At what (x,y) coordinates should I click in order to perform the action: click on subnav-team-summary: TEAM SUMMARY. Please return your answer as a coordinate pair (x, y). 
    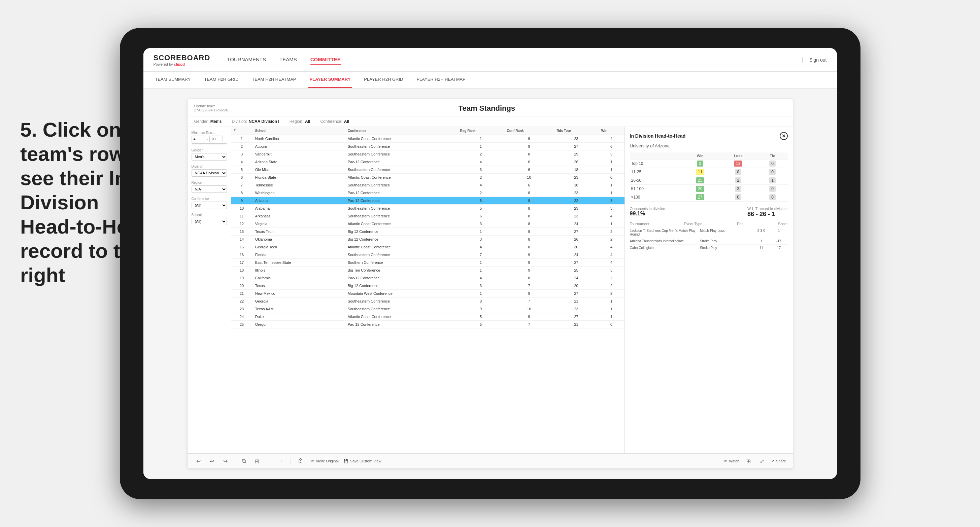
    Looking at the image, I should click on (173, 80).